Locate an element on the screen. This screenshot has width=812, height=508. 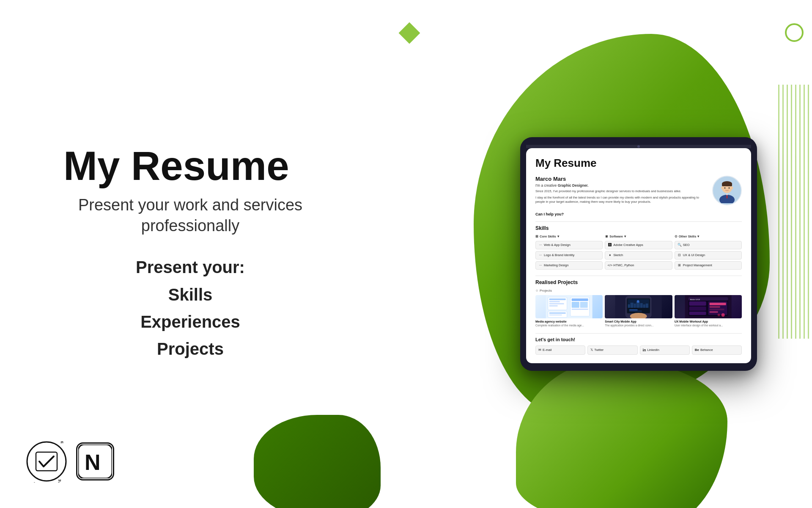
seo-icon: 🔍 is located at coordinates (680, 245).